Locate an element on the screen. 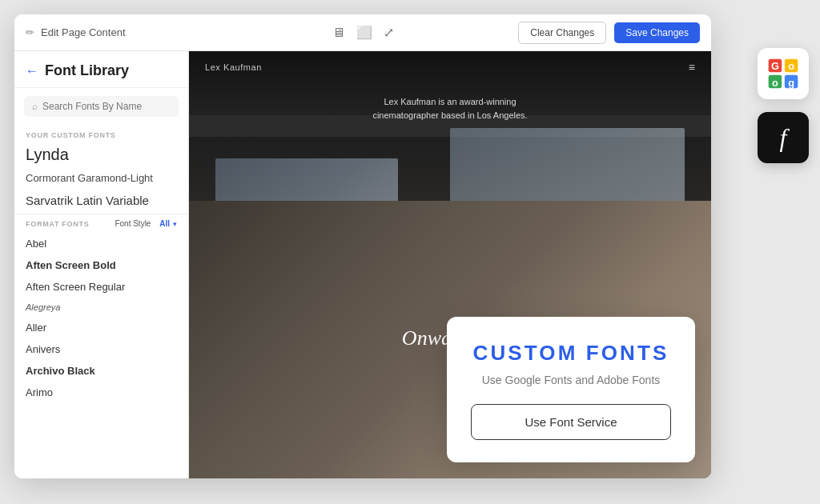 The height and width of the screenshot is (504, 820). back-arrow-icon: ← is located at coordinates (32, 71).